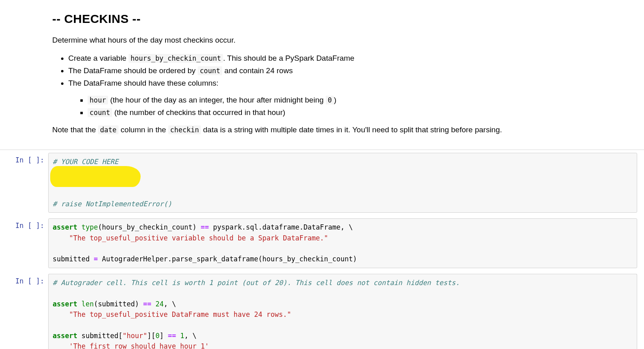 The width and height of the screenshot is (644, 349). What do you see at coordinates (143, 129) in the screenshot?
I see `text: column in the` at bounding box center [143, 129].